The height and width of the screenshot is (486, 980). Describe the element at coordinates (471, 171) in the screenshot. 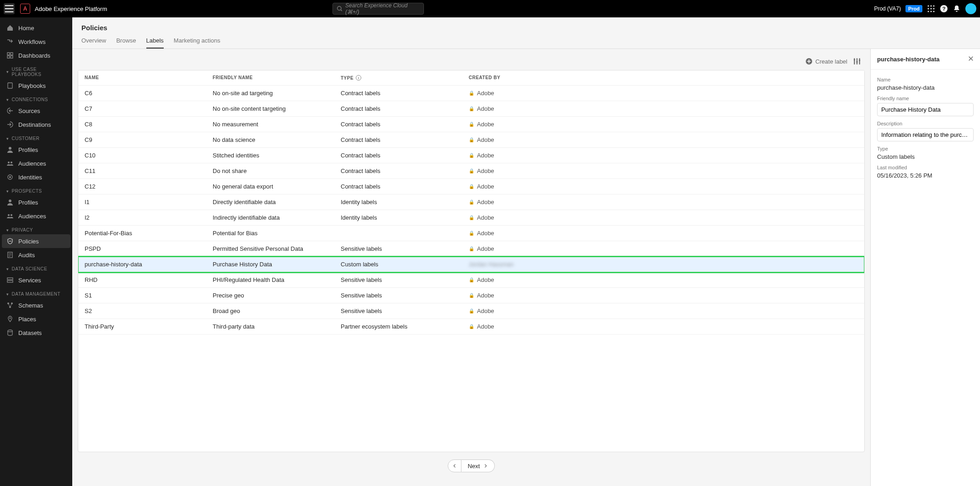

I see `table-row: C11Do not shareContract labels🔒Adobe` at that location.